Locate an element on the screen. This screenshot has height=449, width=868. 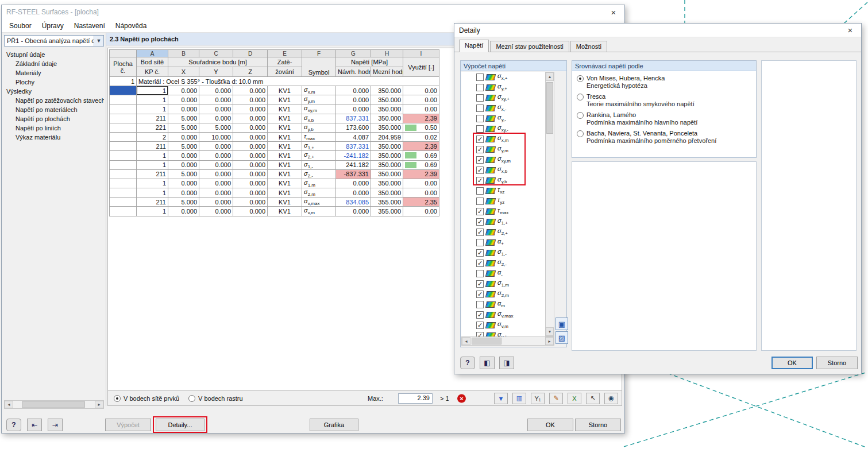
stress-item: ✓σx,b is located at coordinates (503, 170).